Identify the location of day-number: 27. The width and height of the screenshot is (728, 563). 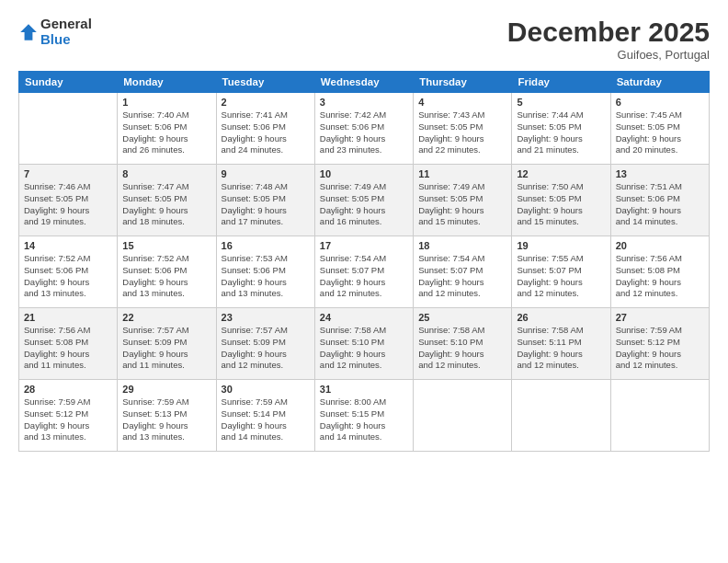
(660, 317).